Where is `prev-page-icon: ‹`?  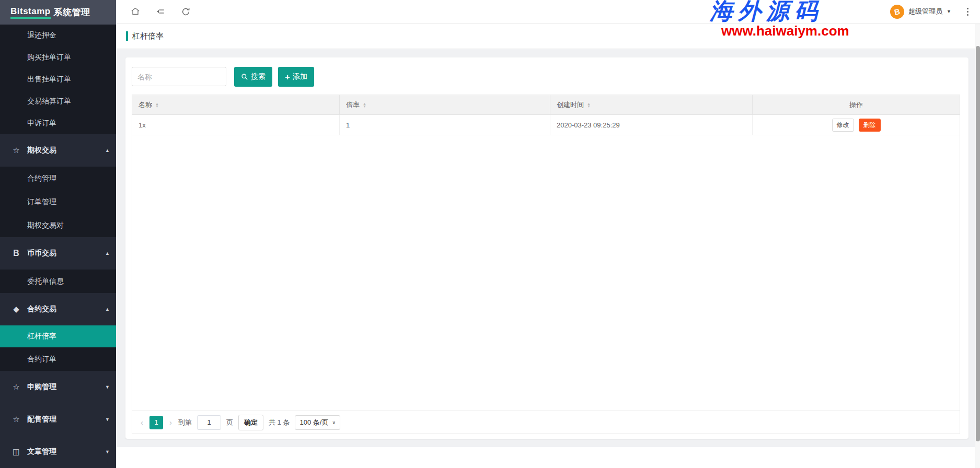 prev-page-icon: ‹ is located at coordinates (142, 422).